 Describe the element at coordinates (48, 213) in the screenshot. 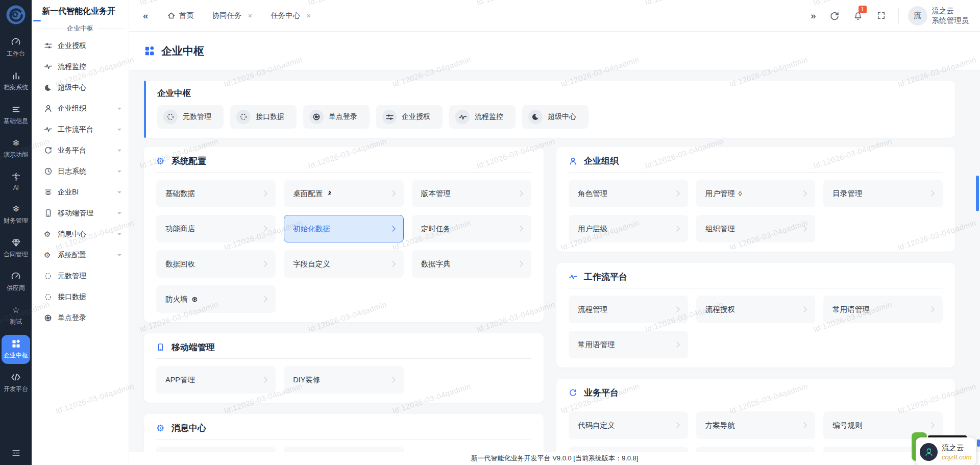

I see `phone-icon` at that location.